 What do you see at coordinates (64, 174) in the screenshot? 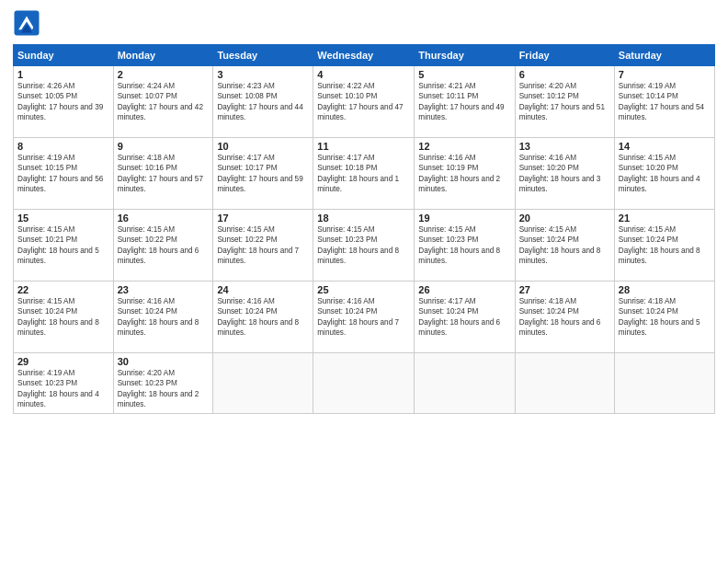
I see `calendar-cell: 8 Sunrise: 4:19 AM Sunset: 10:15 PM Dayl…` at bounding box center [64, 174].